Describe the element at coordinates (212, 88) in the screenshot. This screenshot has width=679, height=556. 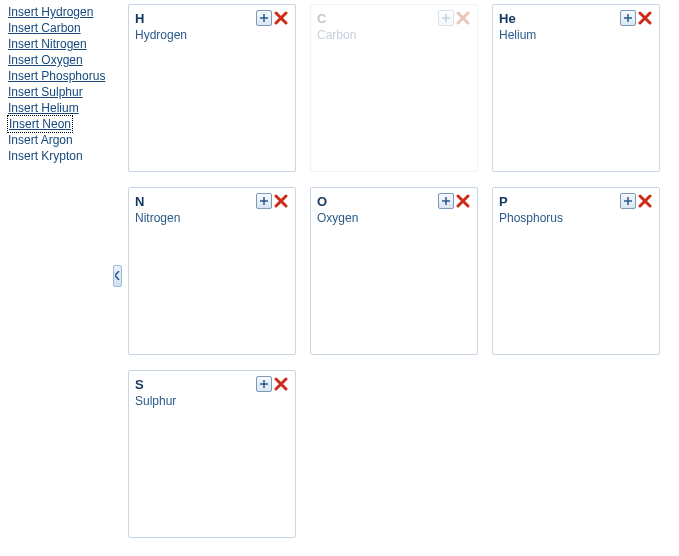
I see `card-hydrogen: H Hydrogen` at that location.